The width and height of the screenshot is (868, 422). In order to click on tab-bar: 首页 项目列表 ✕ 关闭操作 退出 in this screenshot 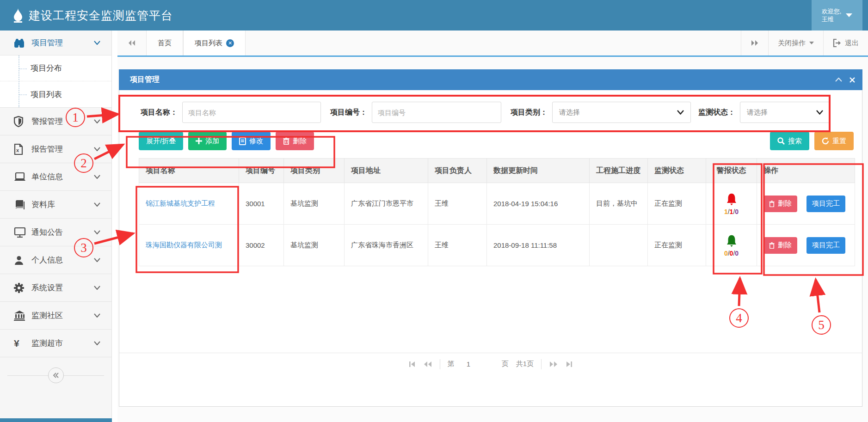, I will do `click(493, 43)`.